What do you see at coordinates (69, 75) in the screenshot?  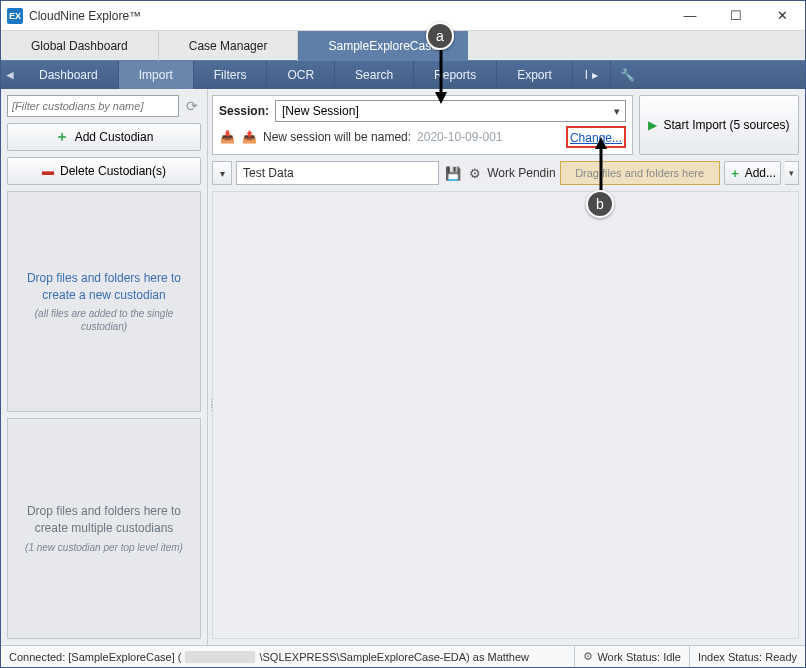 I see `nav-dashboard: Dashboard` at bounding box center [69, 75].